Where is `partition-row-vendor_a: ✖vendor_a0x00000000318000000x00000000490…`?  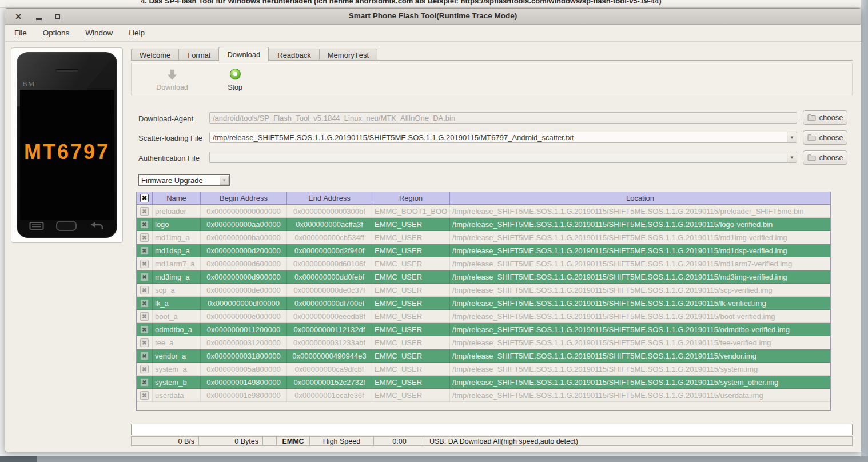
partition-row-vendor_a: ✖vendor_a0x00000000318000000x00000000490… is located at coordinates (484, 356).